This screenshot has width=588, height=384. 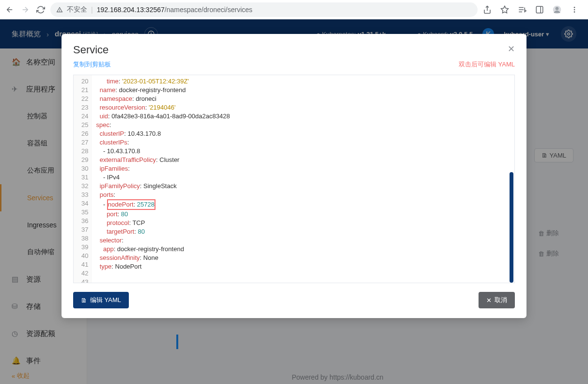 What do you see at coordinates (10, 10) in the screenshot?
I see `nav-back-button` at bounding box center [10, 10].